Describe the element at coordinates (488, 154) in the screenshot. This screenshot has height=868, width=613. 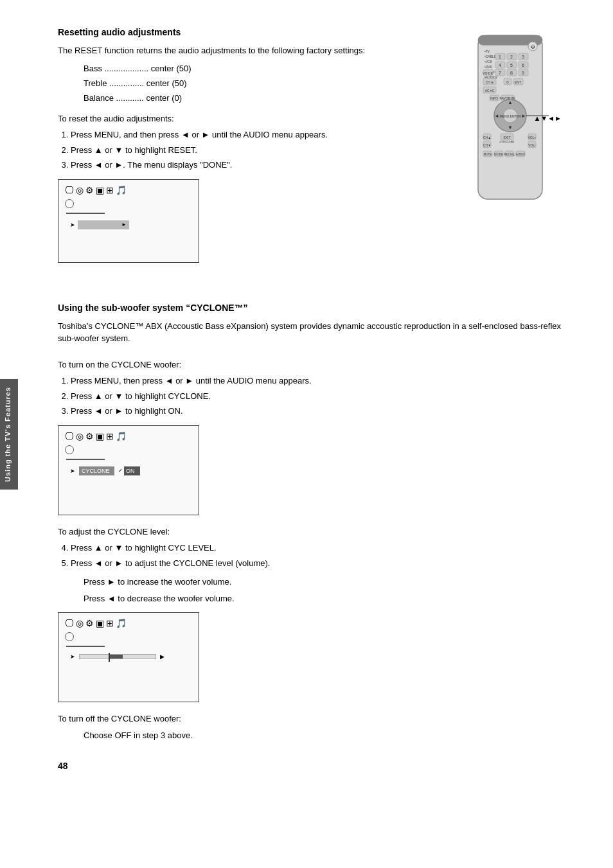
I see `svg-text: MUTE` at that location.